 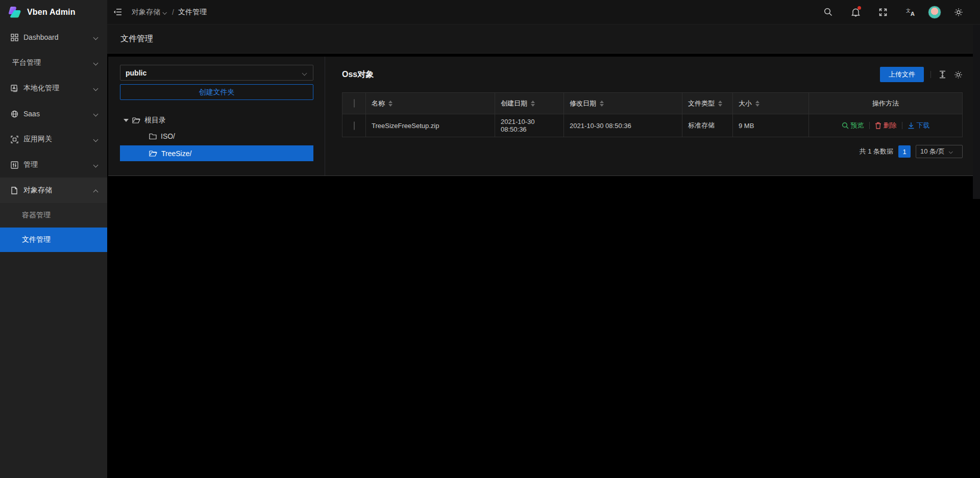 What do you see at coordinates (54, 165) in the screenshot?
I see `sidebar-item-manage: 管理` at bounding box center [54, 165].